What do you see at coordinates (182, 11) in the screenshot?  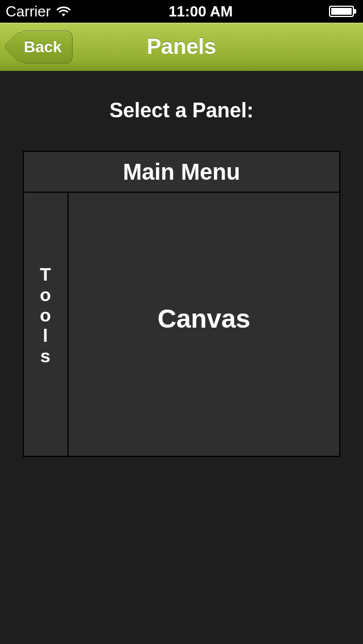 I see `status-bar: Carrier 11:00 AM` at bounding box center [182, 11].